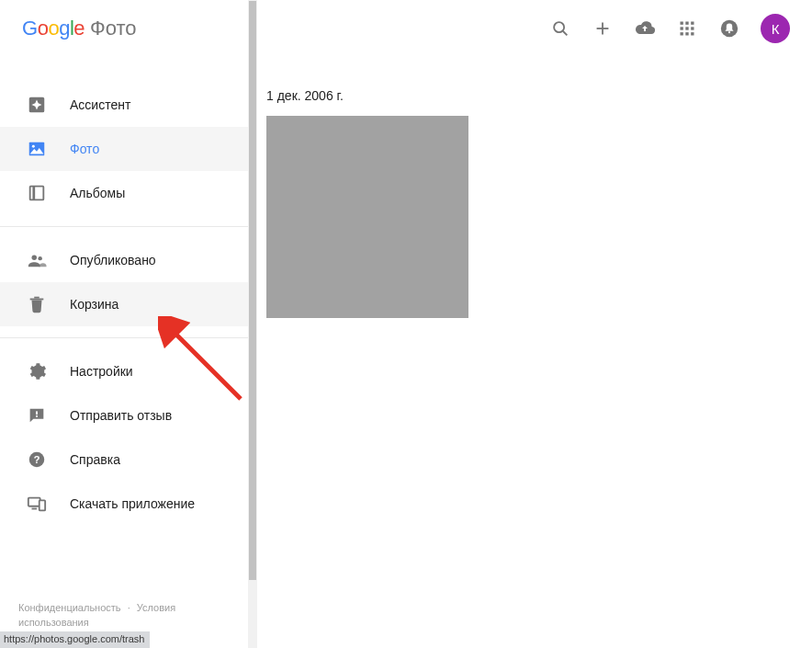 Image resolution: width=812 pixels, height=648 pixels. Describe the element at coordinates (775, 28) in the screenshot. I see `account-avatar: К` at that location.